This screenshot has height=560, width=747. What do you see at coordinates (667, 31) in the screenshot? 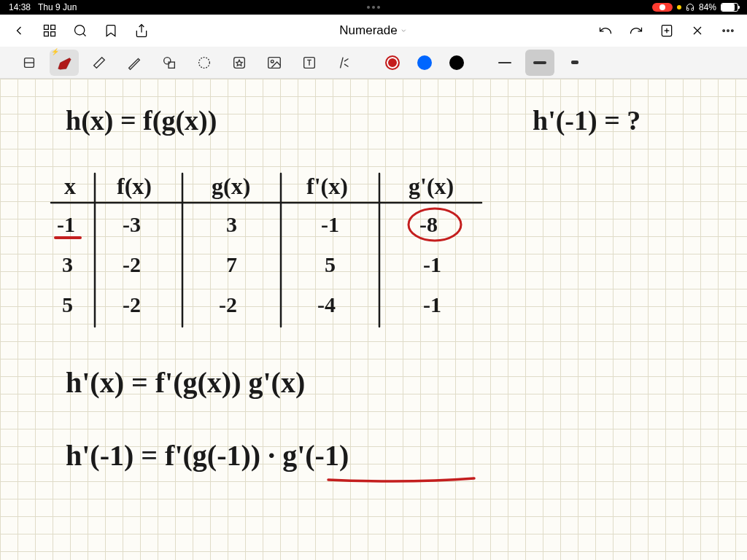
I see `add-page-button` at bounding box center [667, 31].